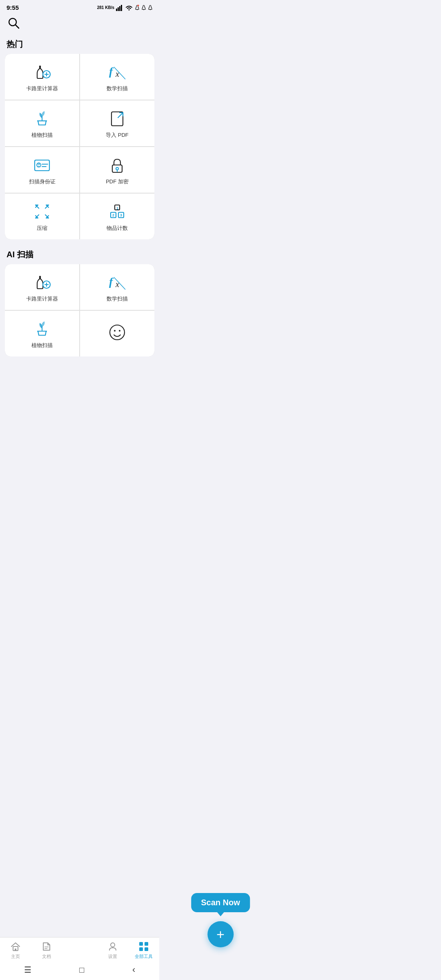 The image size is (441, 980). Describe the element at coordinates (42, 287) in the screenshot. I see `ai-grid-item-calorie: 卡路里计算器` at that location.